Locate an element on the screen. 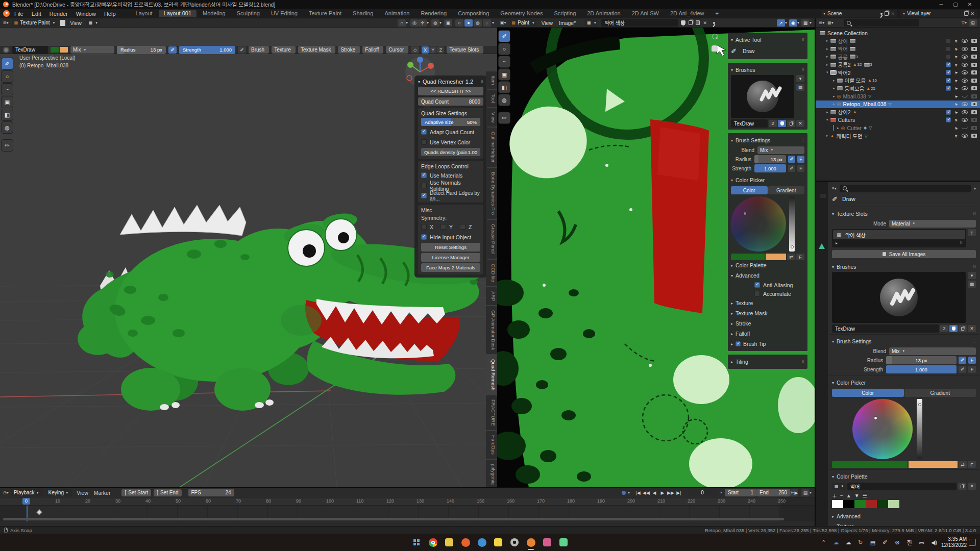 This screenshot has height=551, width=980. jump-to-start-button: |◀ is located at coordinates (638, 493).